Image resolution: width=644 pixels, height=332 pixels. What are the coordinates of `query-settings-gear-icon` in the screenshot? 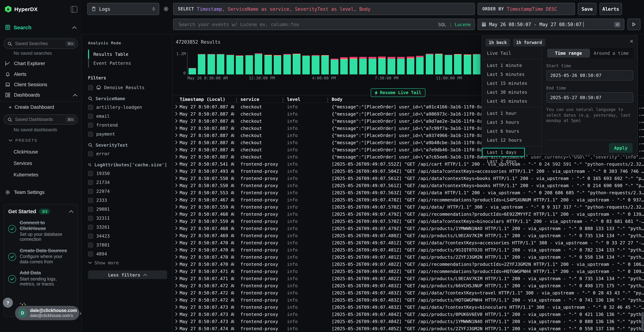 It's located at (166, 9).